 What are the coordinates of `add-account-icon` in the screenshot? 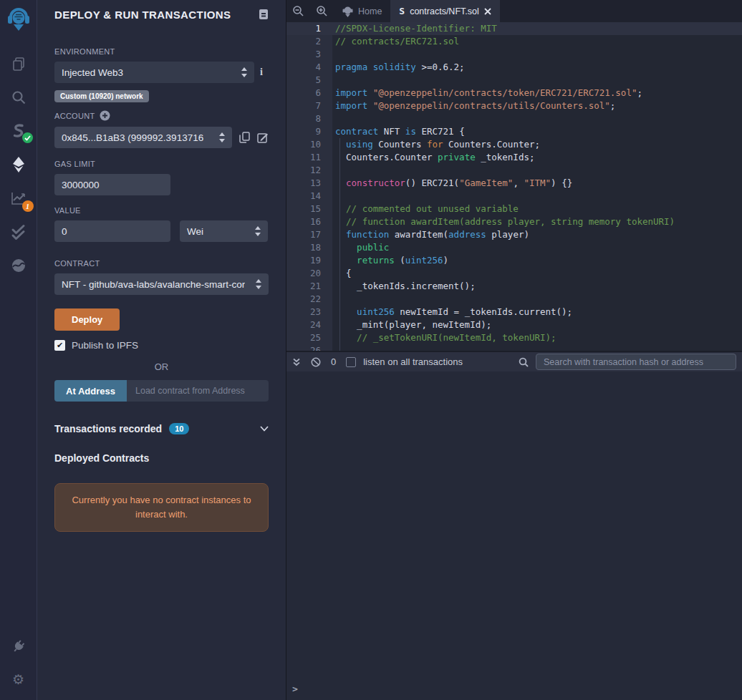 It's located at (105, 116).